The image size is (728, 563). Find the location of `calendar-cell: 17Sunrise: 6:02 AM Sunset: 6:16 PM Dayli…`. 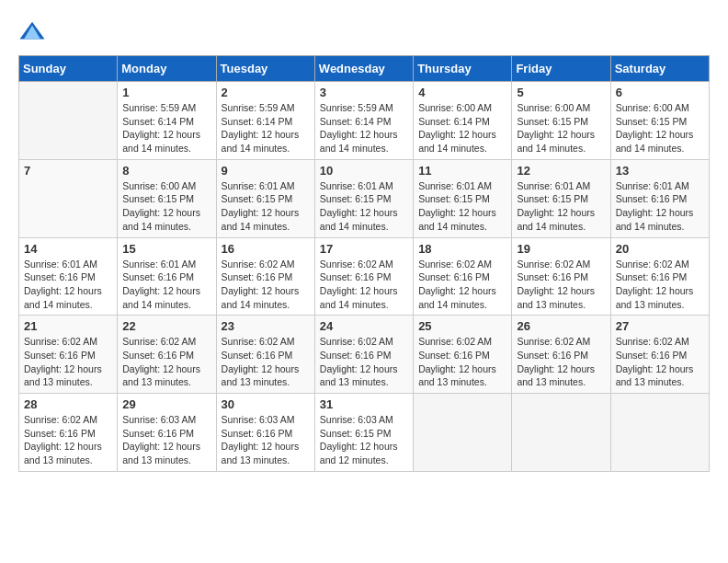

calendar-cell: 17Sunrise: 6:02 AM Sunset: 6:16 PM Dayli… is located at coordinates (364, 276).